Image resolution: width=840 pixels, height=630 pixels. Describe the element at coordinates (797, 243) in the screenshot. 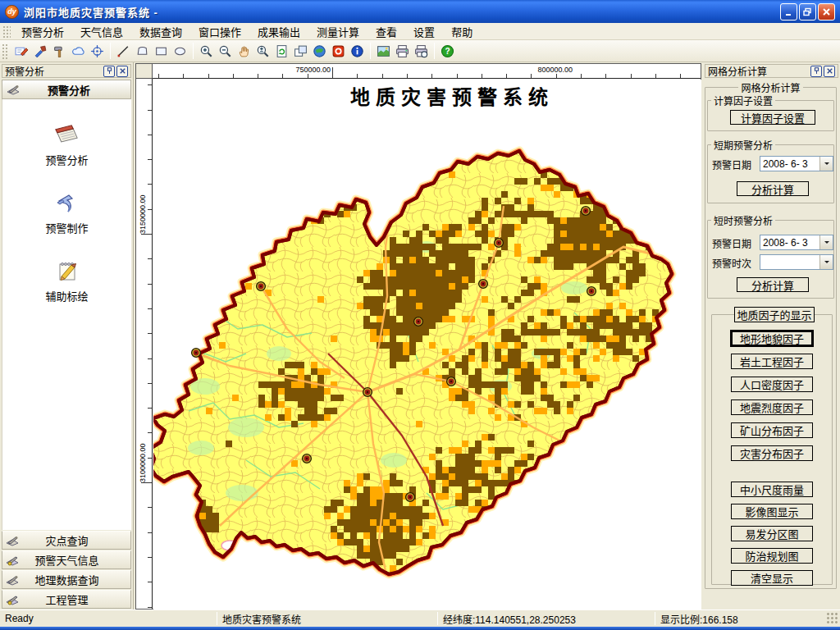

I see `short-time-date-combobox: 2008- 6- 3` at that location.